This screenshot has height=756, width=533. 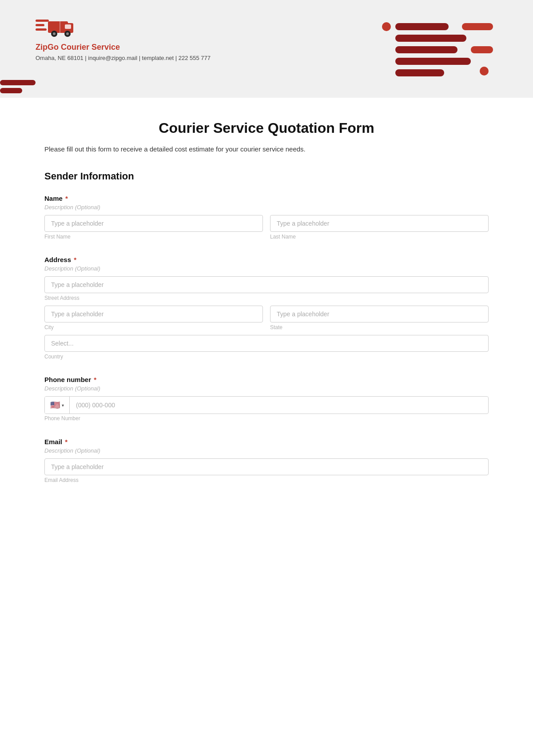 I want to click on city-sublabel: City, so click(x=154, y=327).